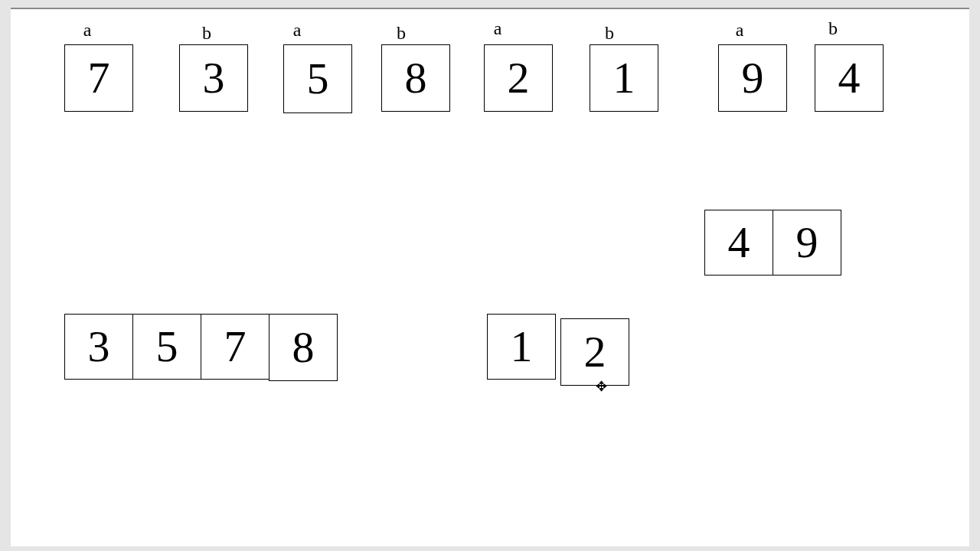 This screenshot has height=551, width=980. Describe the element at coordinates (753, 78) in the screenshot. I see `box-pair4-a: 9` at that location.